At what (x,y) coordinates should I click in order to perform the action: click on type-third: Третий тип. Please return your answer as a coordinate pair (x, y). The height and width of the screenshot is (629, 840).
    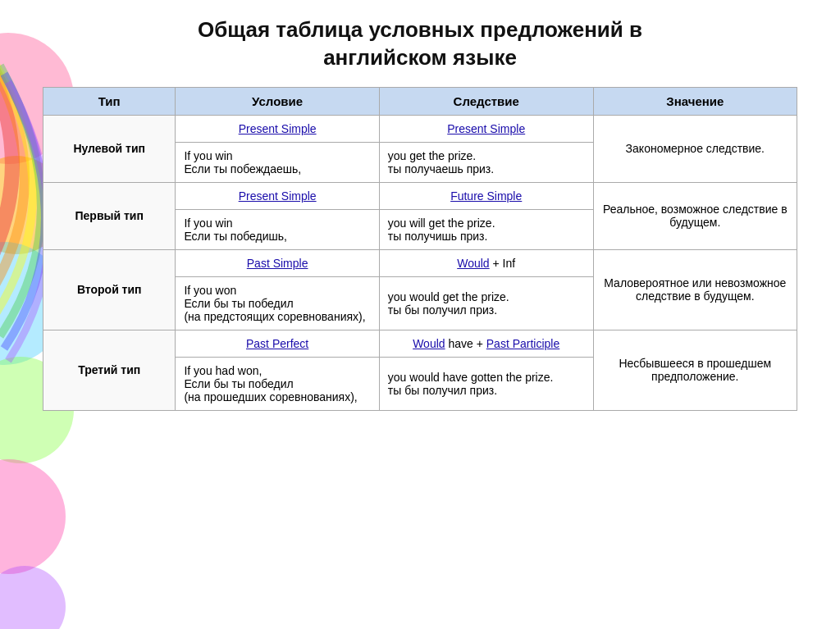
    Looking at the image, I should click on (110, 370).